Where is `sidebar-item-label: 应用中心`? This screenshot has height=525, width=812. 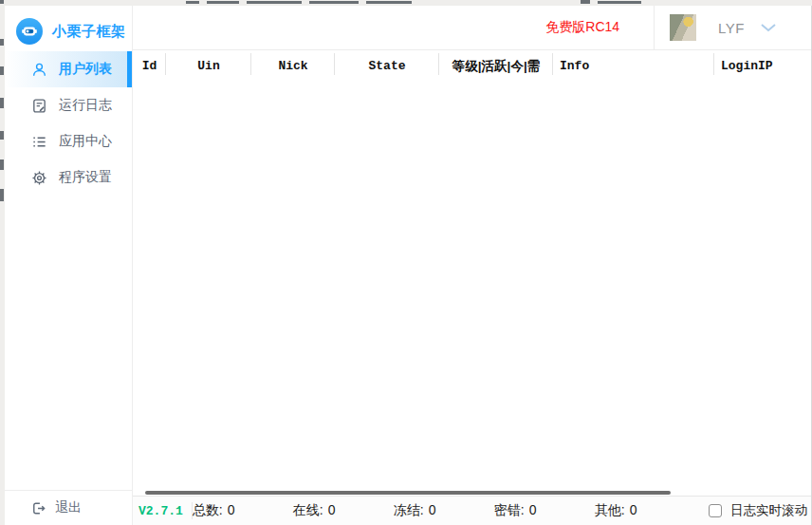
sidebar-item-label: 应用中心 is located at coordinates (85, 141).